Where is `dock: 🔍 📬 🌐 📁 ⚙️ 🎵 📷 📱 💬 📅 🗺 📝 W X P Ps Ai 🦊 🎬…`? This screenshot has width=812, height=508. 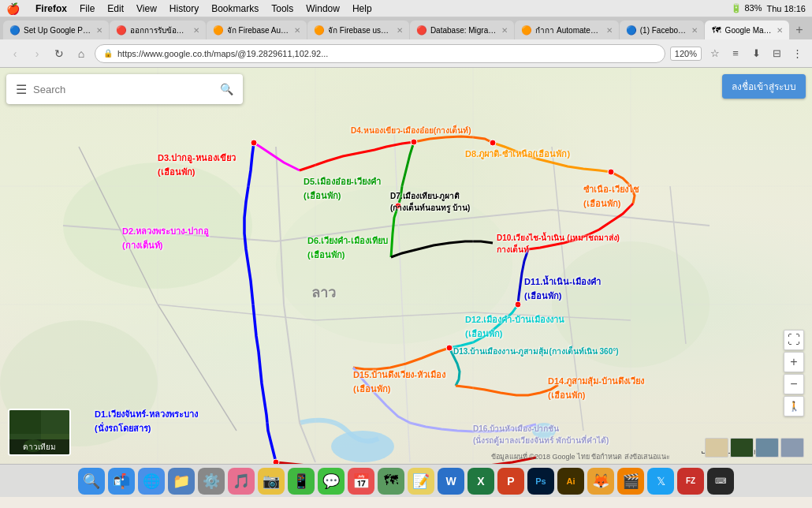 dock: 🔍 📬 🌐 📁 ⚙️ 🎵 📷 📱 💬 📅 🗺 📝 W X P Ps Ai 🦊 🎬… is located at coordinates (406, 480).